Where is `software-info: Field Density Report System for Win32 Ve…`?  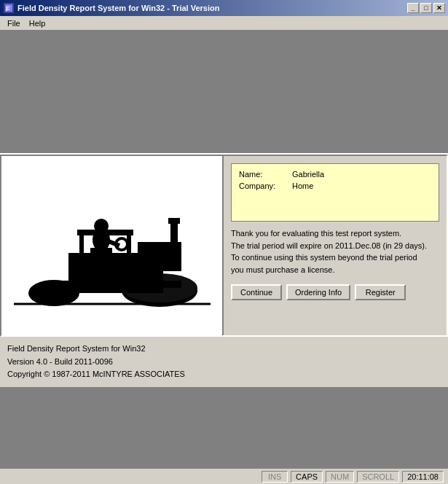
software-info: Field Density Report System for Win32 Ve… is located at coordinates (224, 362).